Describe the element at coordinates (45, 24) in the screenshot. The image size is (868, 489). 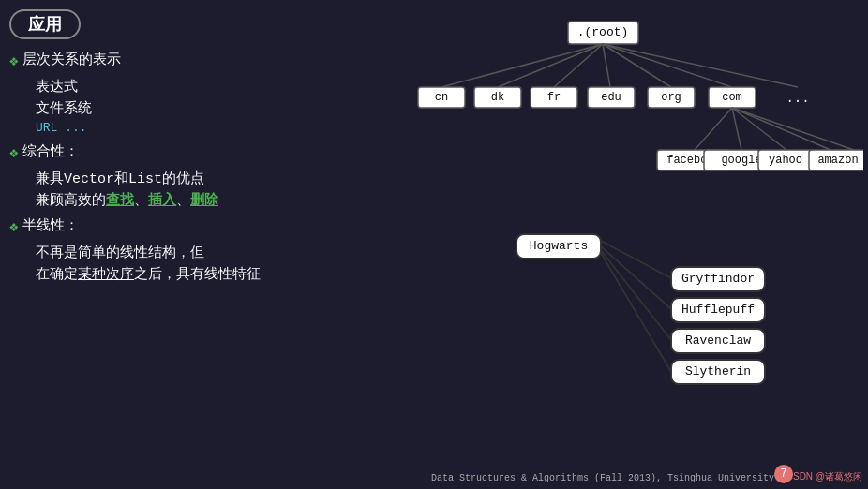
I see `title-box: 应用` at that location.